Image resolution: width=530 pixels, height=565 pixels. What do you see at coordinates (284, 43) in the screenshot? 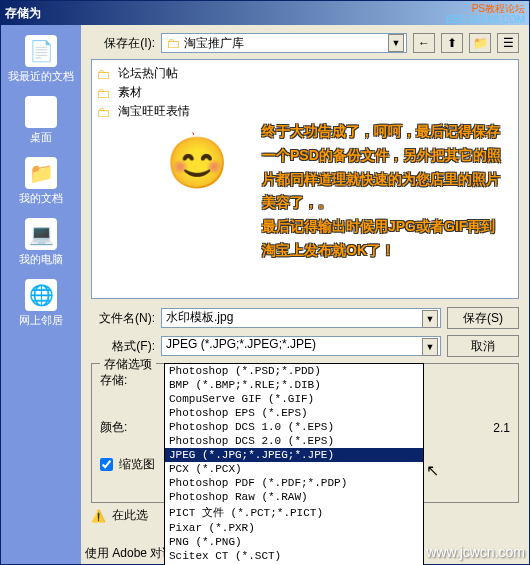
I see `save-in-dropdown: 🗀 淘宝推广库` at bounding box center [284, 43].